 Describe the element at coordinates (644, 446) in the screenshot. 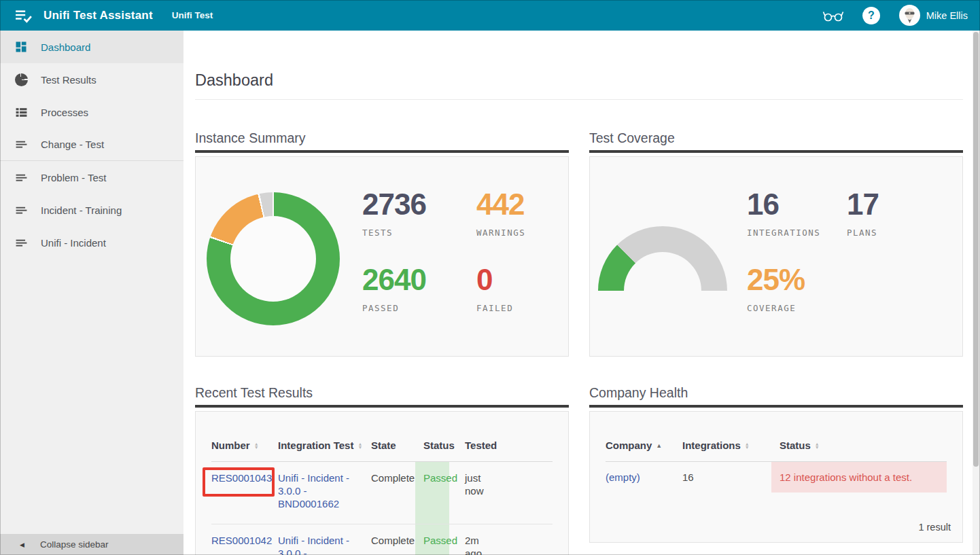

I see `column-header-company: Company ▲` at that location.